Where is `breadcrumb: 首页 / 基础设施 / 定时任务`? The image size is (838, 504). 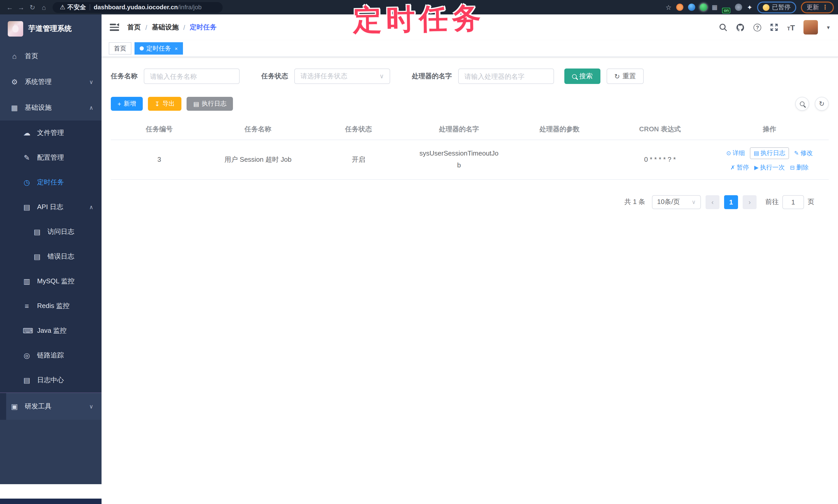 breadcrumb: 首页 / 基础设施 / 定时任务 is located at coordinates (172, 27).